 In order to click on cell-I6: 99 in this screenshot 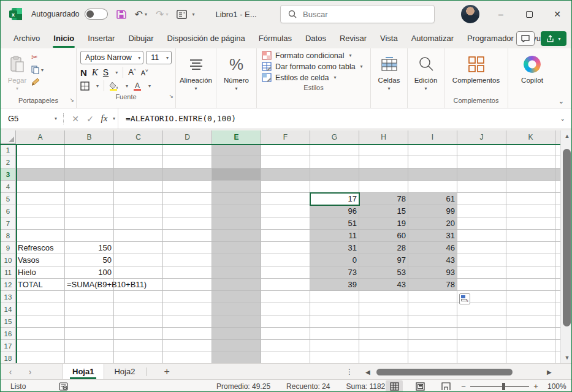, I will do `click(433, 211)`.